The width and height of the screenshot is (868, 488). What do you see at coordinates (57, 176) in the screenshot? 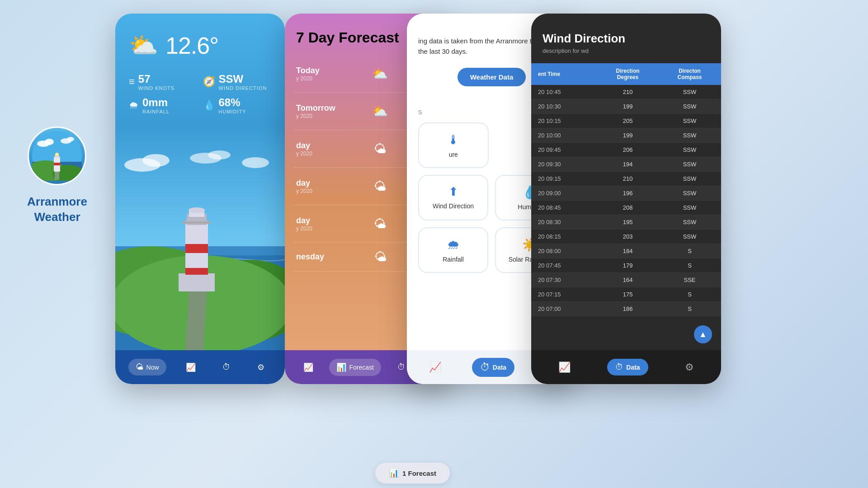
I see `branding-section: Arranmore Weather` at bounding box center [57, 176].